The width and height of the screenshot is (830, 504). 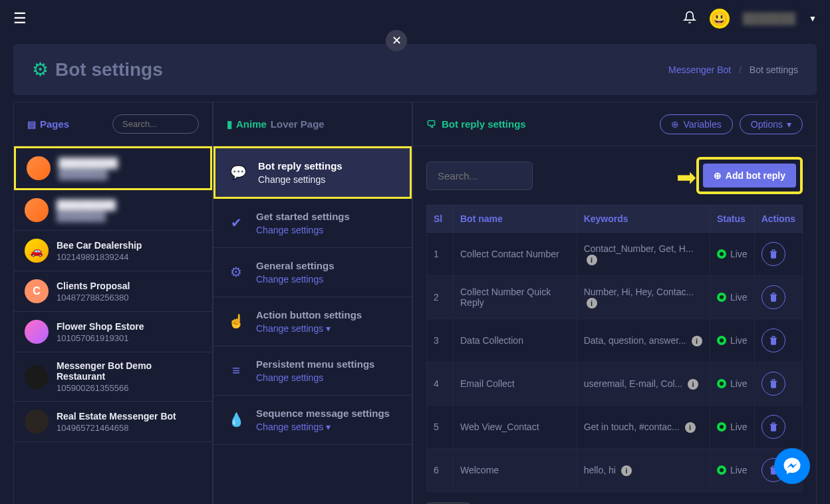 I want to click on bell-icon, so click(x=690, y=19).